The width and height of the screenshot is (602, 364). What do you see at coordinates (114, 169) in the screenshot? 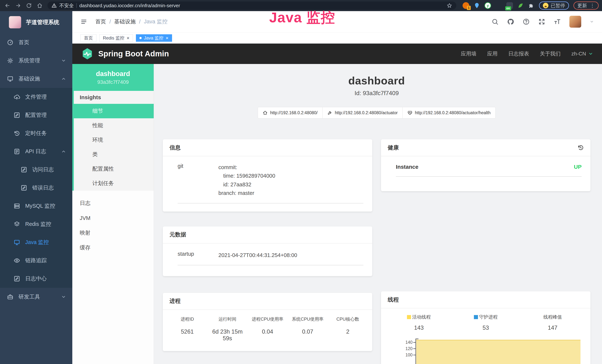
I see `sba-menu-config-props: 配置属性` at bounding box center [114, 169].